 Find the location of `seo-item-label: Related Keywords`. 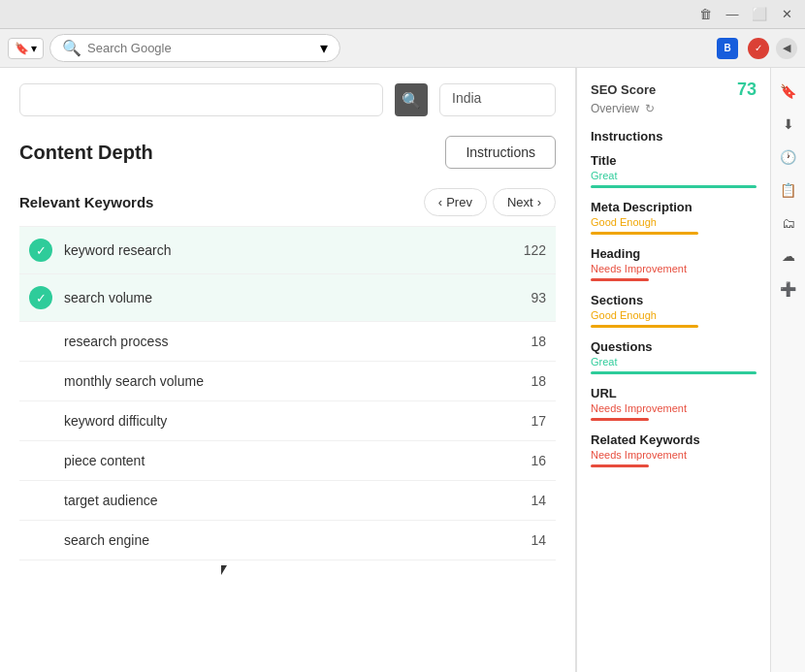

seo-item-label: Related Keywords is located at coordinates (673, 440).